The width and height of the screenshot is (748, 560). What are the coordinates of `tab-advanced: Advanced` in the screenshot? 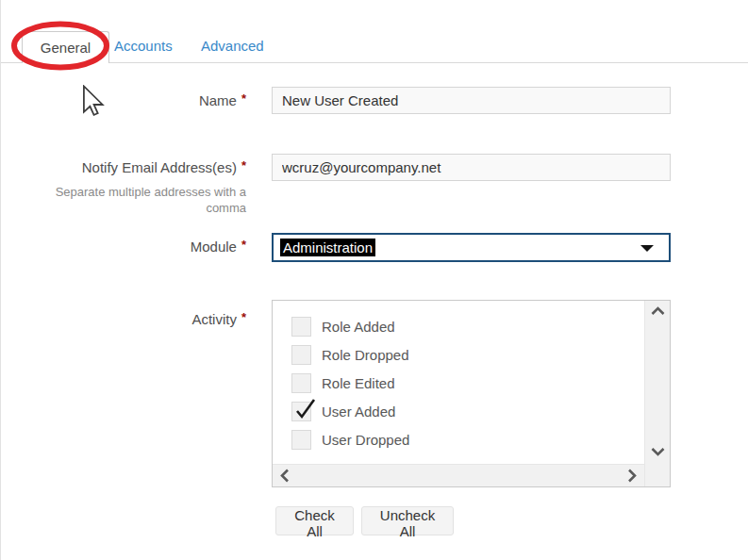 It's located at (232, 45).